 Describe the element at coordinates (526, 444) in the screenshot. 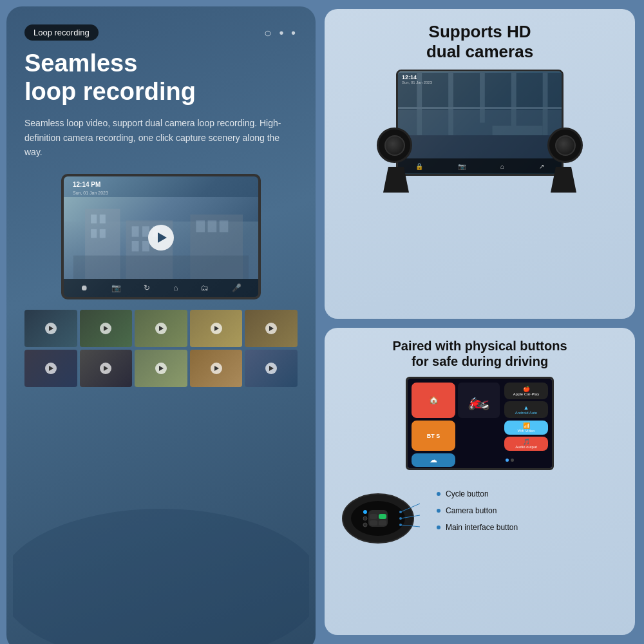

I see `app-audio-output: 🎵 Audio output` at that location.